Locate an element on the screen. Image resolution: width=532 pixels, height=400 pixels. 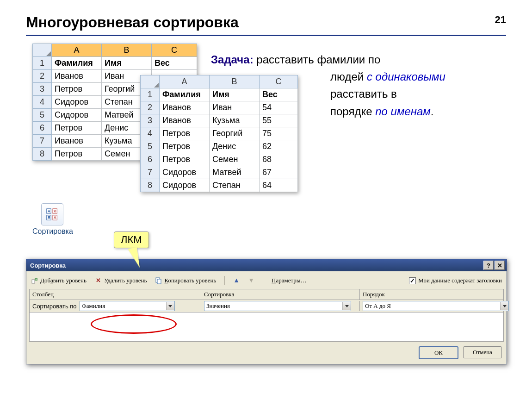
empty-levels-area is located at coordinates (266, 327).